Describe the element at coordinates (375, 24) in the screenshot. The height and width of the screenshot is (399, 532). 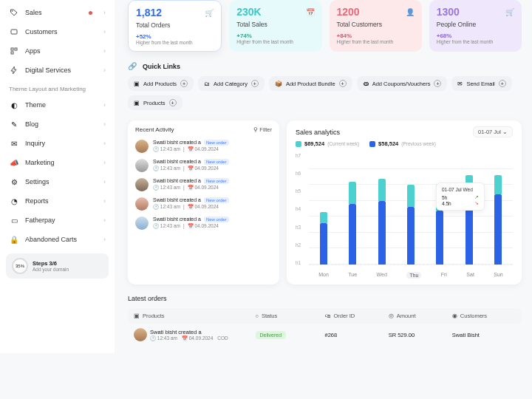
I see `stat-title: Total Customers` at that location.